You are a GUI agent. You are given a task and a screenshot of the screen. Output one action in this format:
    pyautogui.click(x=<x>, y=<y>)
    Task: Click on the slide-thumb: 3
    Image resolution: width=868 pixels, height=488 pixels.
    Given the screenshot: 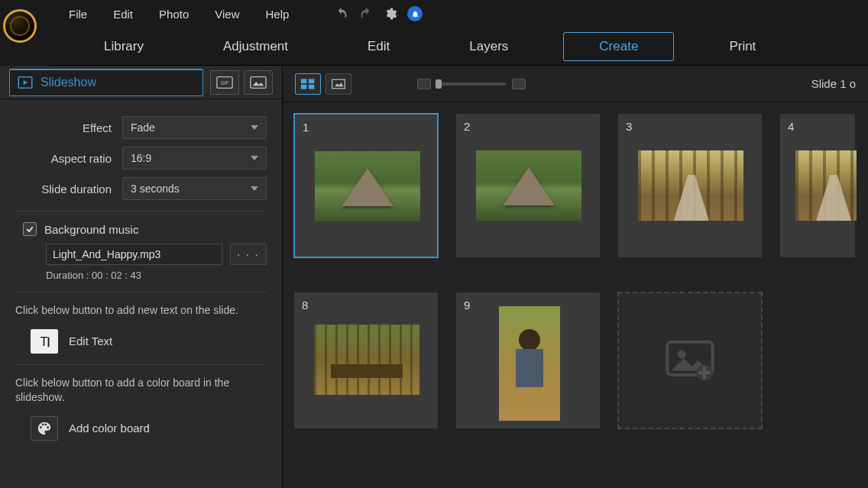 What is the action you would take?
    pyautogui.click(x=690, y=186)
    